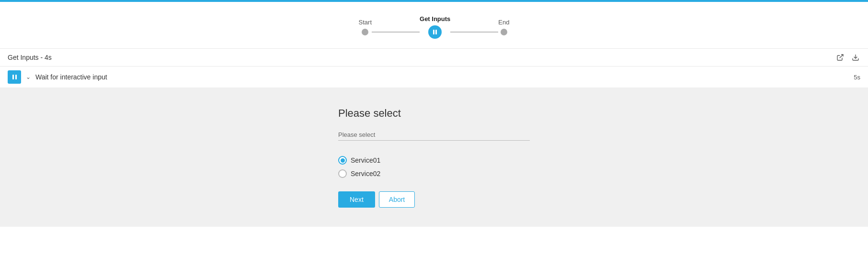  What do you see at coordinates (434, 78) in the screenshot?
I see `task-row: ⌄ Wait for interactive input 5s` at bounding box center [434, 78].